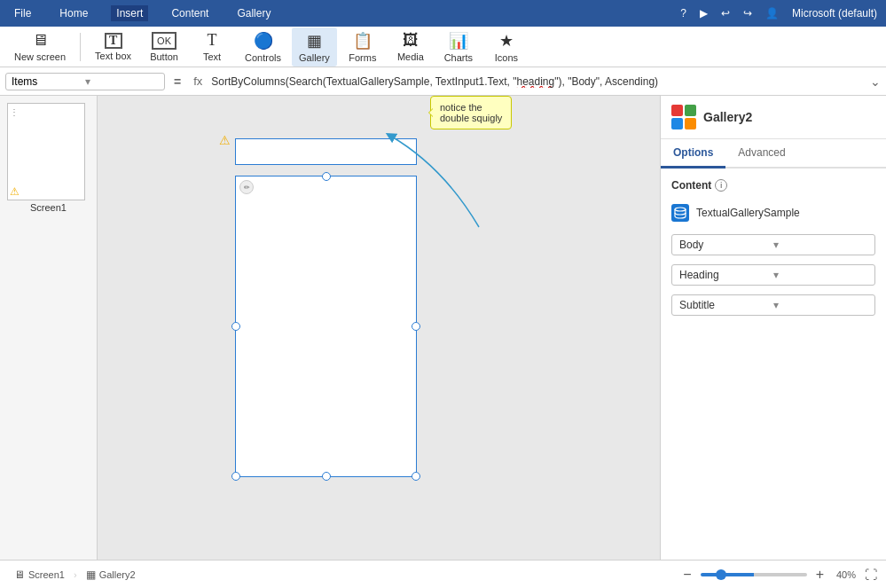 The height and width of the screenshot is (588, 886). I want to click on account-label: Microsoft (default), so click(835, 13).